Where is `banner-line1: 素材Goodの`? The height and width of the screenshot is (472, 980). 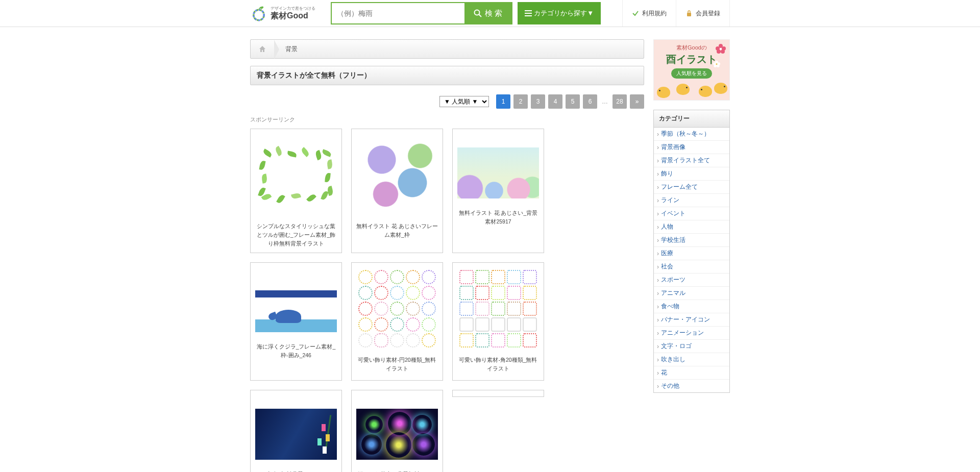 banner-line1: 素材Goodの is located at coordinates (692, 48).